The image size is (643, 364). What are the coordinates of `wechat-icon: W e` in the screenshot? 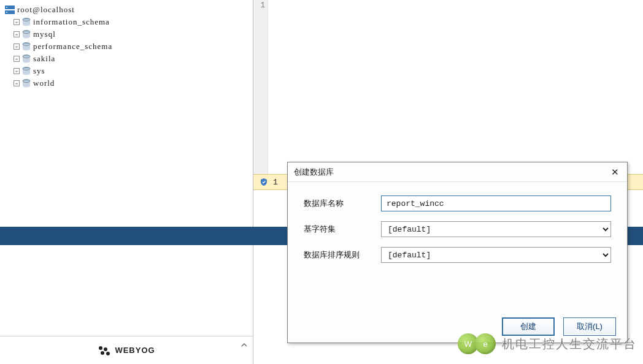 It's located at (477, 344).